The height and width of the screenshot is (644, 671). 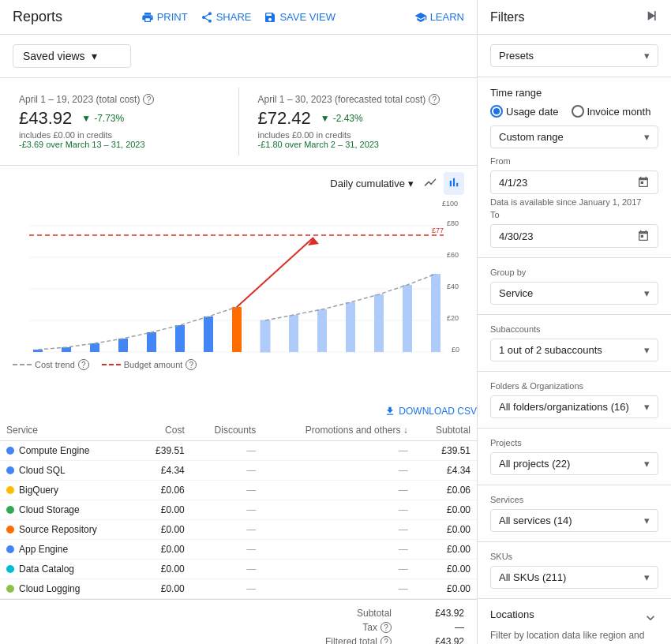 I want to click on cost-credits-2: includes £0.00 in credits, so click(x=358, y=135).